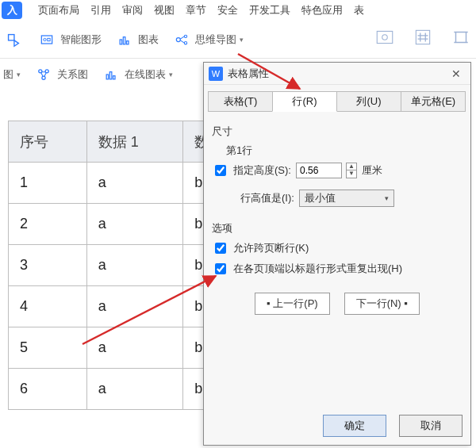  What do you see at coordinates (13, 40) in the screenshot?
I see `toolbar-item` at bounding box center [13, 40].